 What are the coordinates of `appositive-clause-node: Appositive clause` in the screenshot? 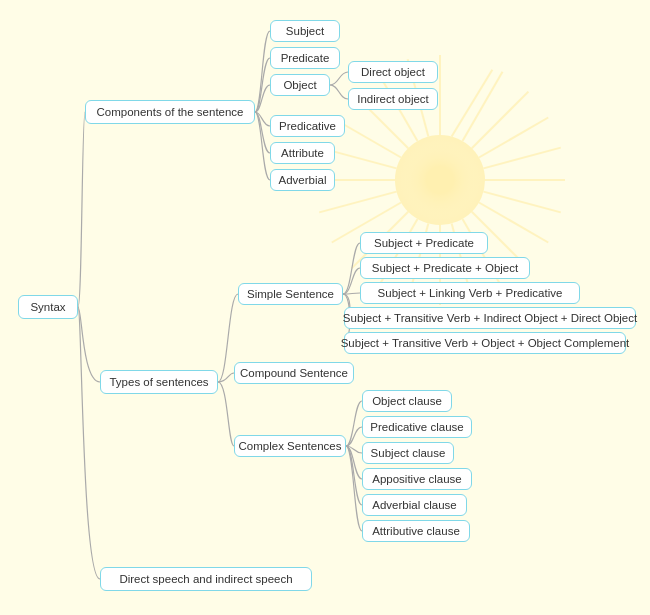 It's located at (417, 479).